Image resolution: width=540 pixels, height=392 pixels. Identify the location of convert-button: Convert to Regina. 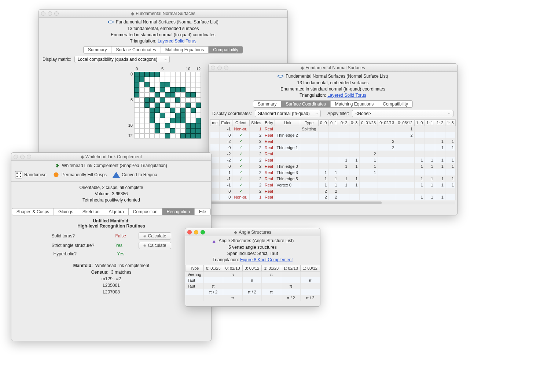
(135, 175).